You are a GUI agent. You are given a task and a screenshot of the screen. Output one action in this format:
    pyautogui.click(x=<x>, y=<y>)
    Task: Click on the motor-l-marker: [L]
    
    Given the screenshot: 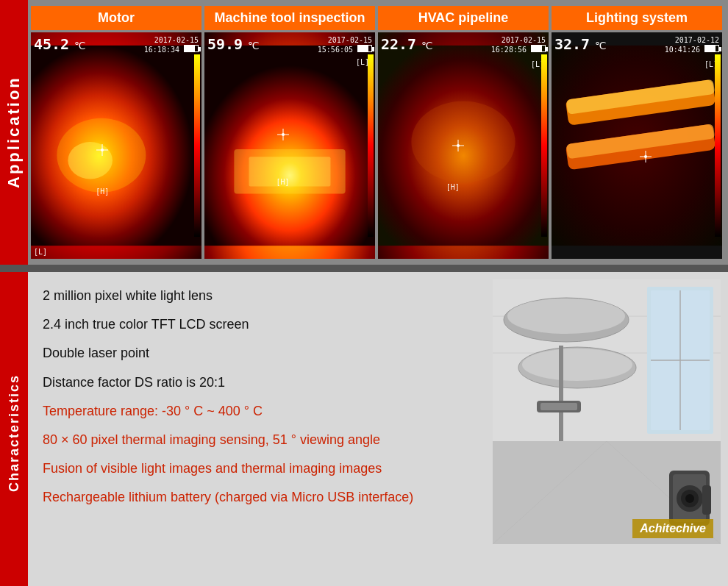 What is the action you would take?
    pyautogui.click(x=40, y=251)
    